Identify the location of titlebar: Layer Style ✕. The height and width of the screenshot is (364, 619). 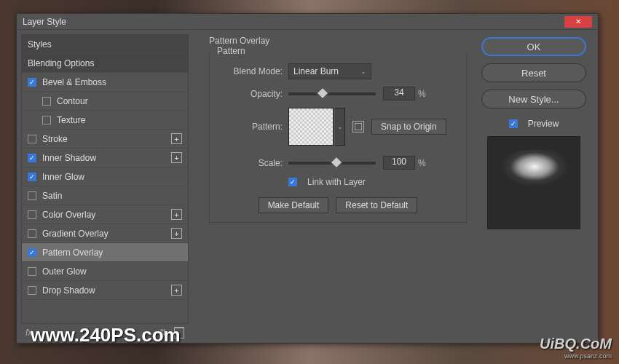
(307, 22).